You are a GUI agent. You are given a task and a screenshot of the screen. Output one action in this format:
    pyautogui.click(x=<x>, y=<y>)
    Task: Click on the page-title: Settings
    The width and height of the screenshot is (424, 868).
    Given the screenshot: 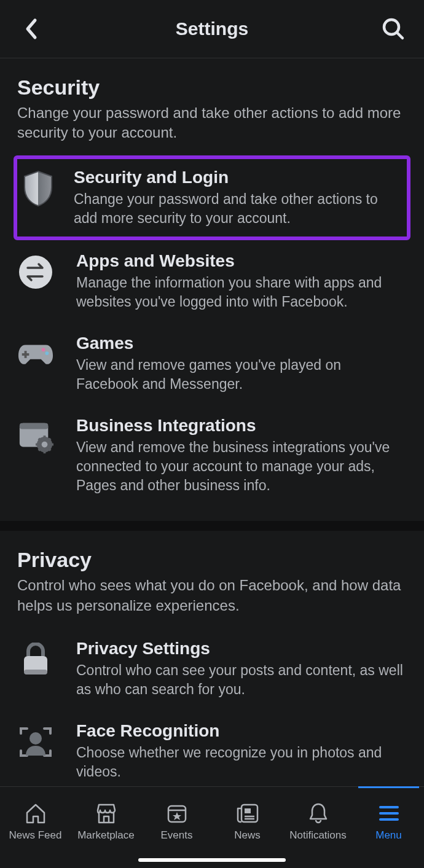 What is the action you would take?
    pyautogui.click(x=212, y=29)
    